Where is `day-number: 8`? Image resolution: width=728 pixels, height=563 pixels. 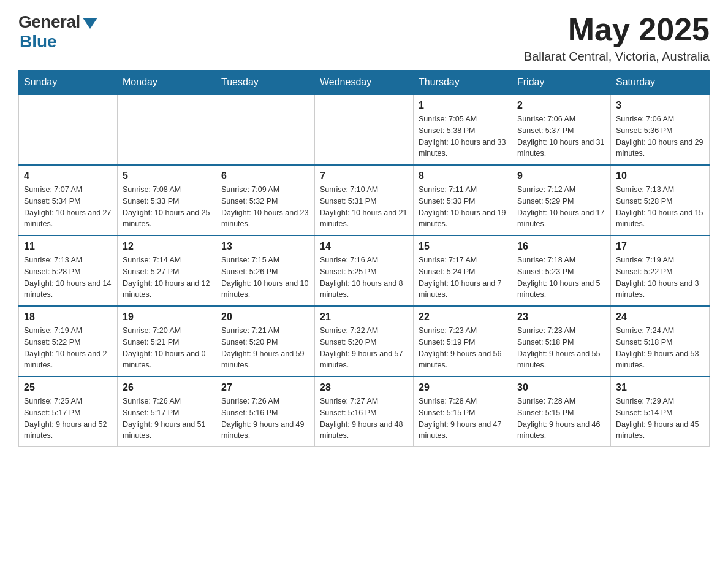 day-number: 8 is located at coordinates (463, 176).